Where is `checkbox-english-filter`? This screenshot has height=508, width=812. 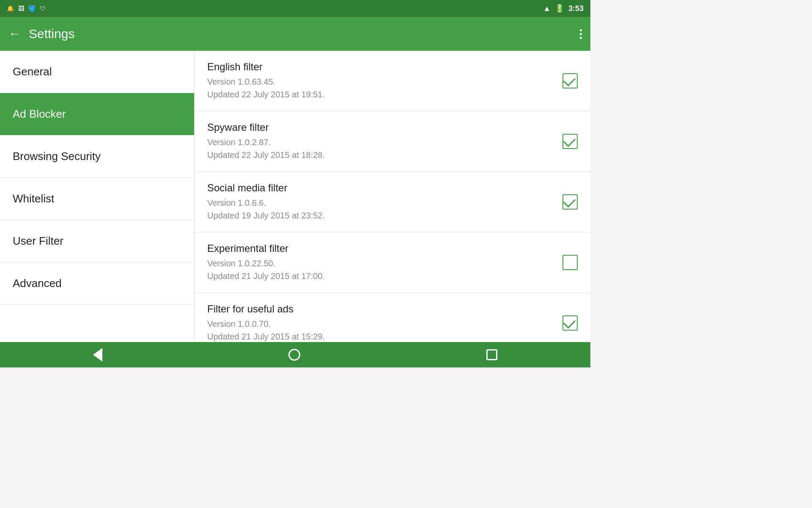 checkbox-english-filter is located at coordinates (570, 81).